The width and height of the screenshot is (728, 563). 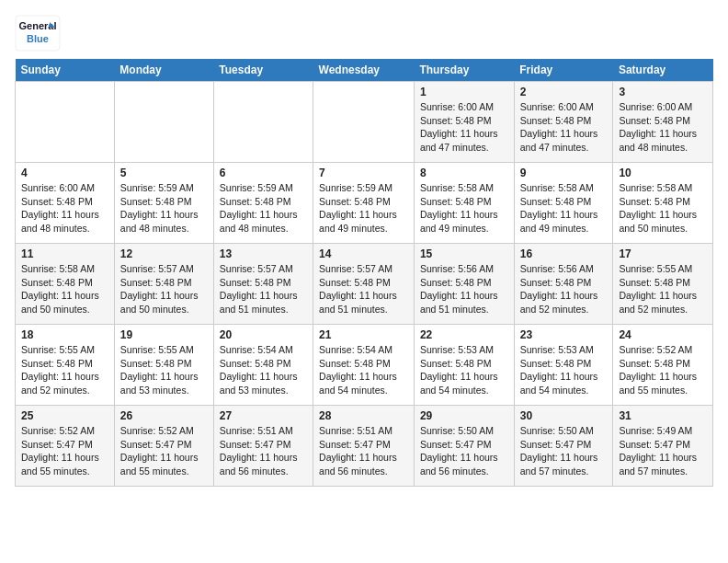 What do you see at coordinates (663, 451) in the screenshot?
I see `day-info: Sunrise: 5:49 AM Sunset: 5:47 PM Dayligh…` at bounding box center [663, 451].